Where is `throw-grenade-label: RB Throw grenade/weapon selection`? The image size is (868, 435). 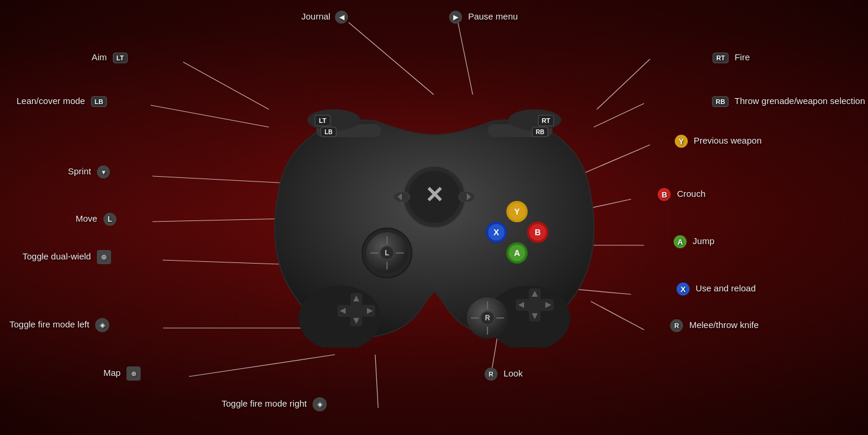 throw-grenade-label: RB Throw grenade/weapon selection is located at coordinates (788, 102).